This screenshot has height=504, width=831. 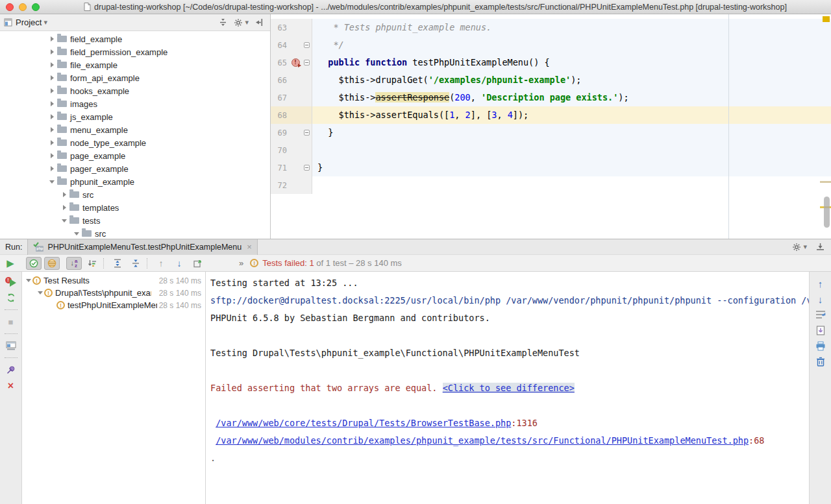 What do you see at coordinates (135, 117) in the screenshot?
I see `project-tree-item: js_example` at bounding box center [135, 117].